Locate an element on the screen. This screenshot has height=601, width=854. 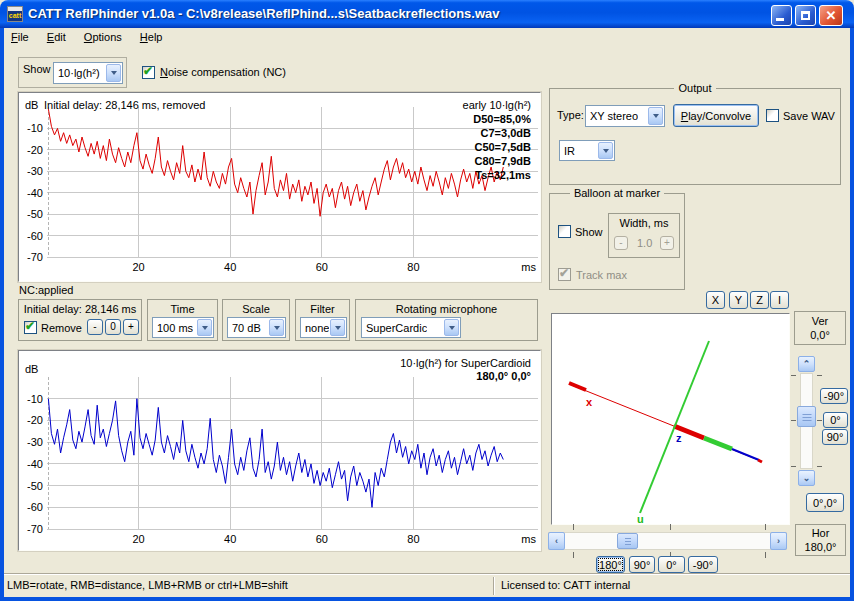
nc-checkbox: ✔ is located at coordinates (148, 72).